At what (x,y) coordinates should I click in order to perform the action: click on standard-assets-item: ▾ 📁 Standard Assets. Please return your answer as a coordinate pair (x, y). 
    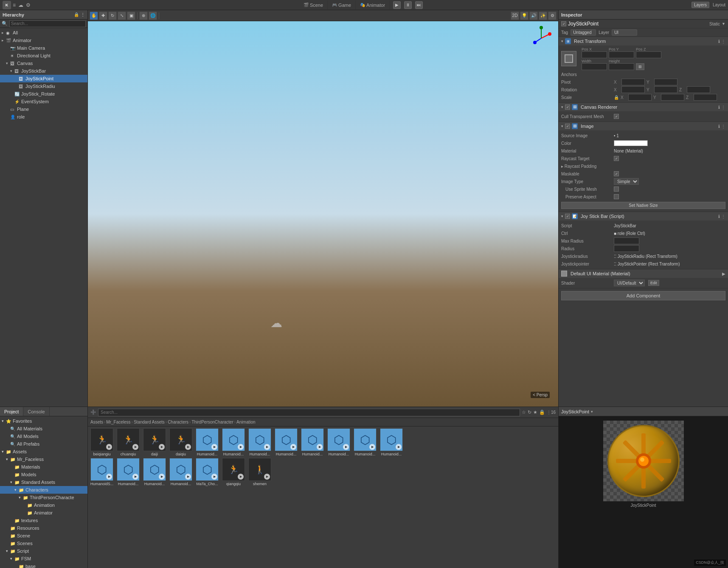
    Looking at the image, I should click on (44, 482).